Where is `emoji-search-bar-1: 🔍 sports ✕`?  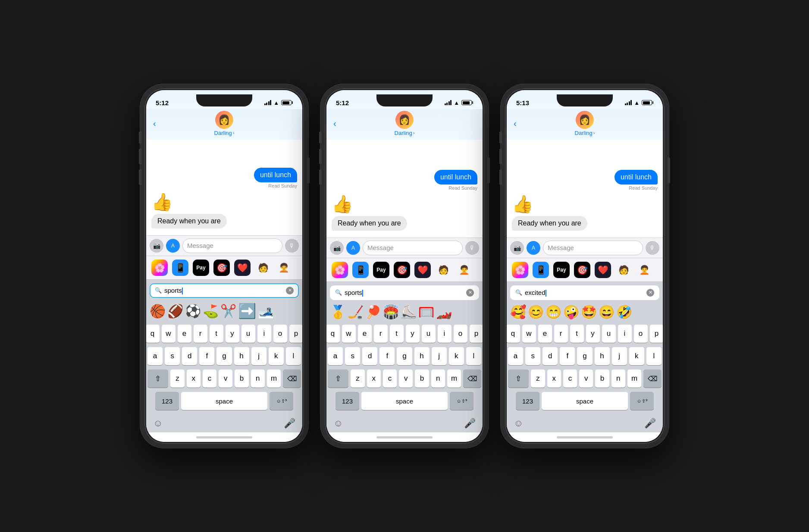
emoji-search-bar-1: 🔍 sports ✕ is located at coordinates (224, 291).